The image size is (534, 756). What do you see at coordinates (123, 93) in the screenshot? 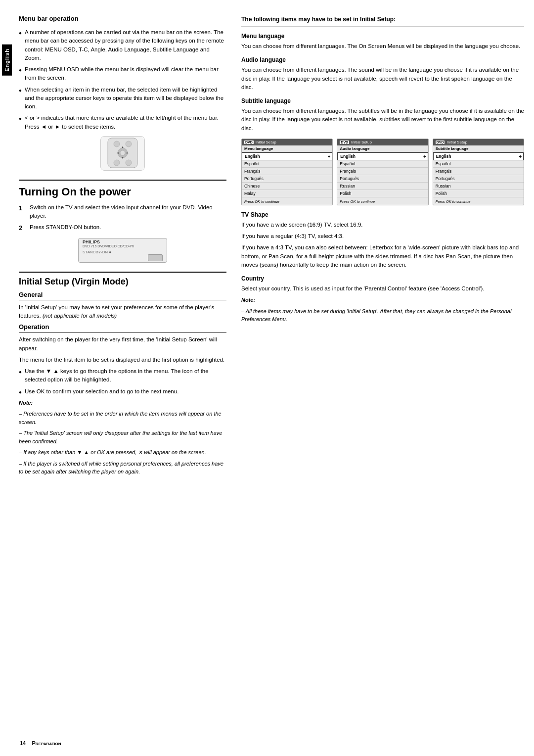
I see `menu-bar-section: Menu bar operation A number of operation…` at bounding box center [123, 93].